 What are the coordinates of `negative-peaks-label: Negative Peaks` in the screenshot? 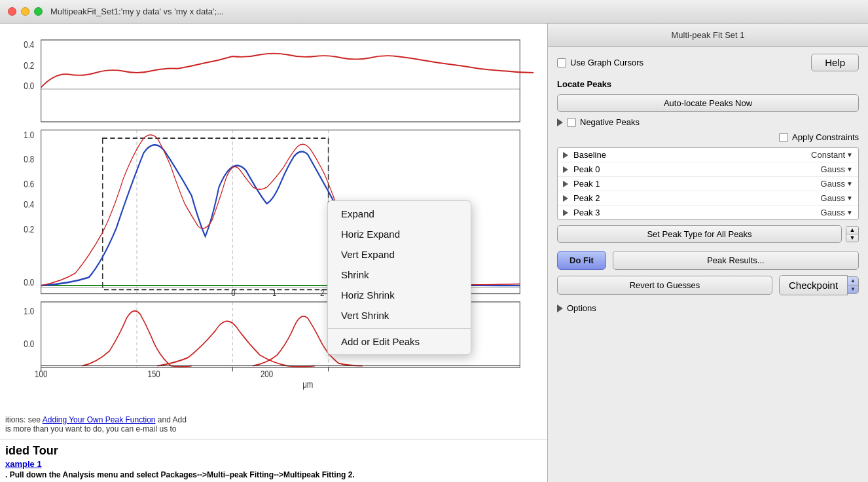 It's located at (610, 122).